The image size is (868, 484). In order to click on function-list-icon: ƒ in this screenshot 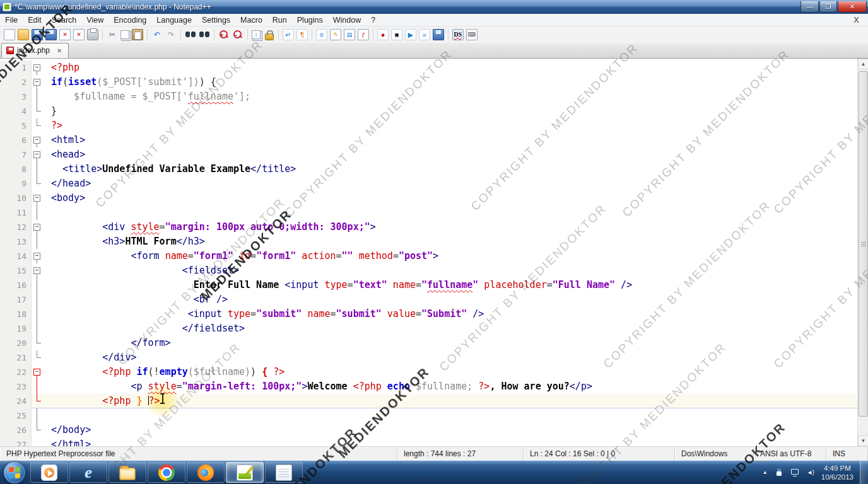, I will do `click(363, 35)`.